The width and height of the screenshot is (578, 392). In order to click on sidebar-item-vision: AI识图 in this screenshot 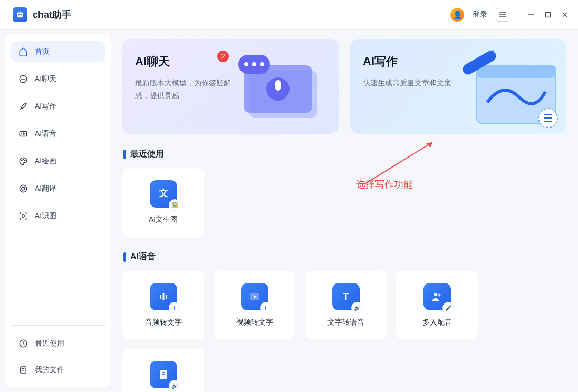, I will do `click(58, 216)`.